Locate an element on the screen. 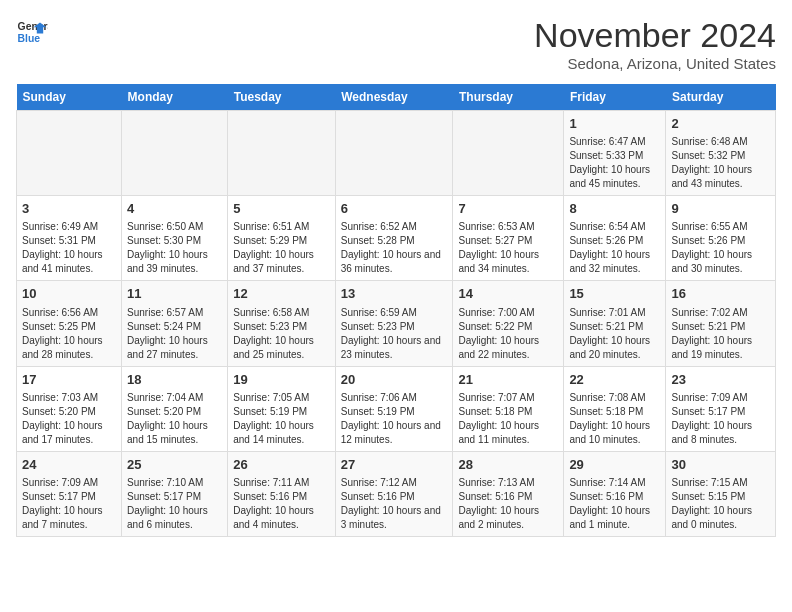 This screenshot has width=792, height=612. day-info: Sunrise: 6:50 AMSunset: 5:30 PMDaylight:… is located at coordinates (174, 248).